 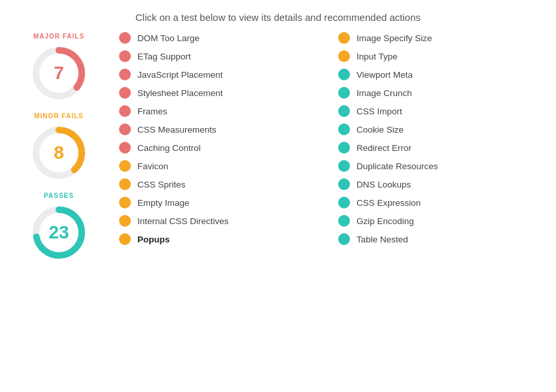 I want to click on test-item: Internal CSS Directives, so click(x=221, y=221).